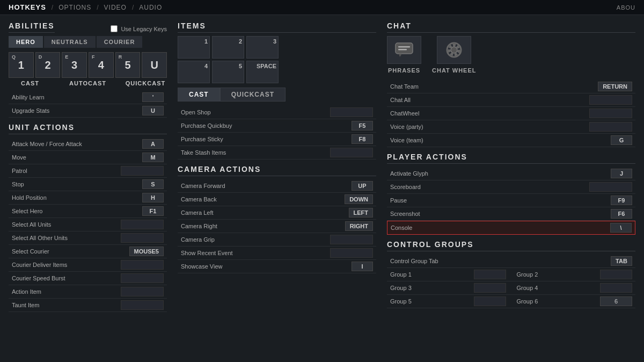 The width and height of the screenshot is (644, 362). Describe the element at coordinates (88, 65) in the screenshot. I see `ability-keys-row: Q 1 D 2 E 3 F 4 R 5` at that location.